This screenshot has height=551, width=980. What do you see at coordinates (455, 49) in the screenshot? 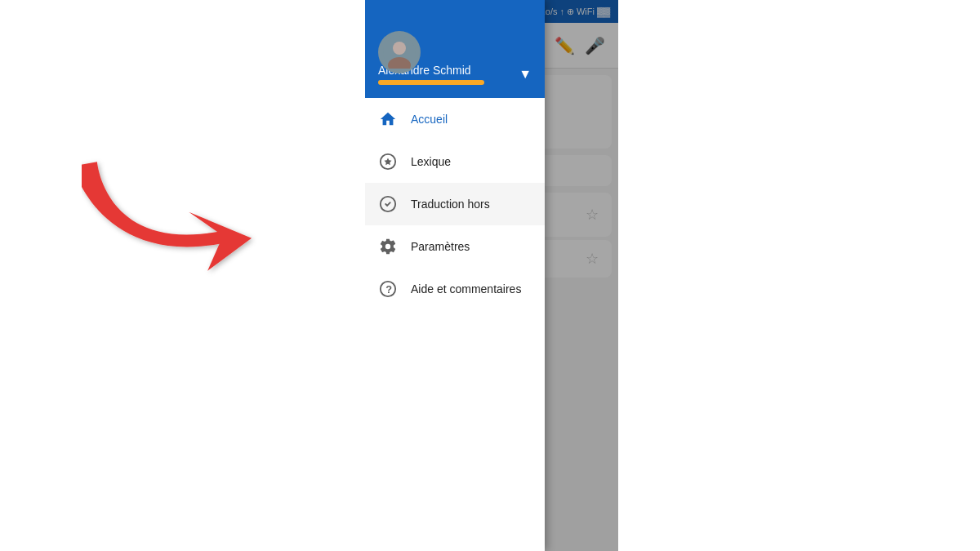
I see `drawer-header: Alexandre Schmid ▼` at bounding box center [455, 49].